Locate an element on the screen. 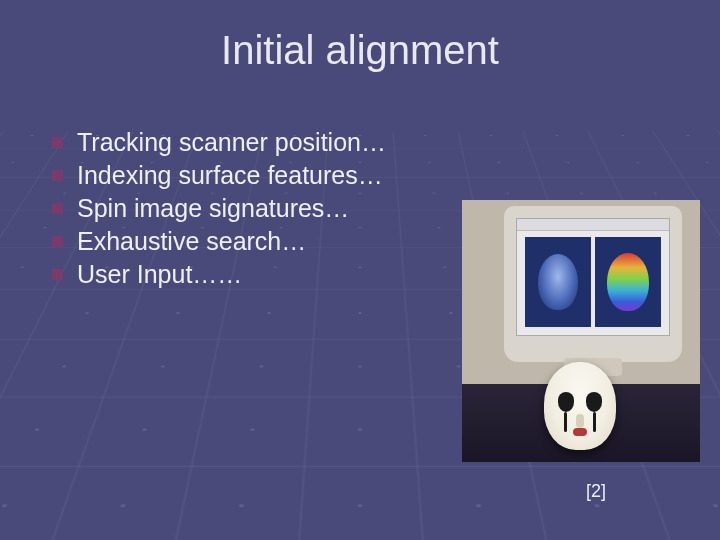 This screenshot has height=540, width=720. list-item: Tracking scanner position… is located at coordinates (219, 142).